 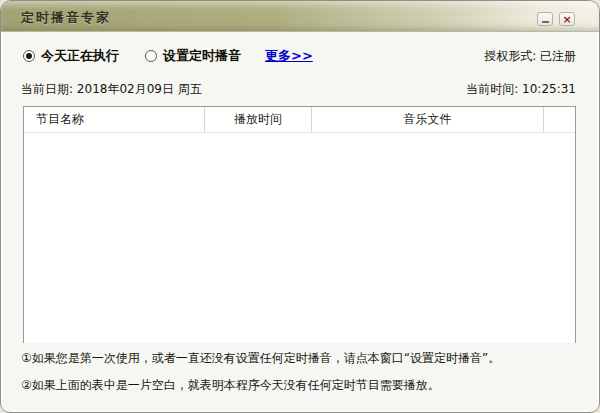 What do you see at coordinates (560, 120) in the screenshot?
I see `column-header-extra` at bounding box center [560, 120].